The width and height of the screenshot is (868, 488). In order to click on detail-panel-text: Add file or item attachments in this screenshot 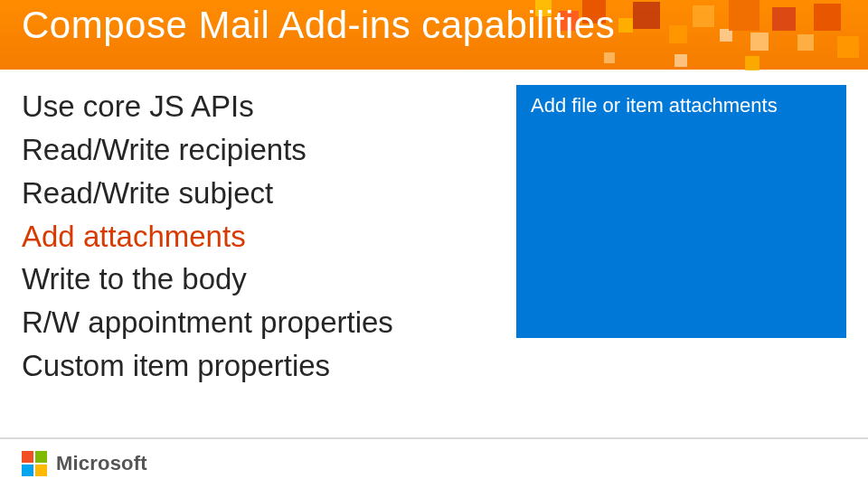, I will do `click(682, 106)`.